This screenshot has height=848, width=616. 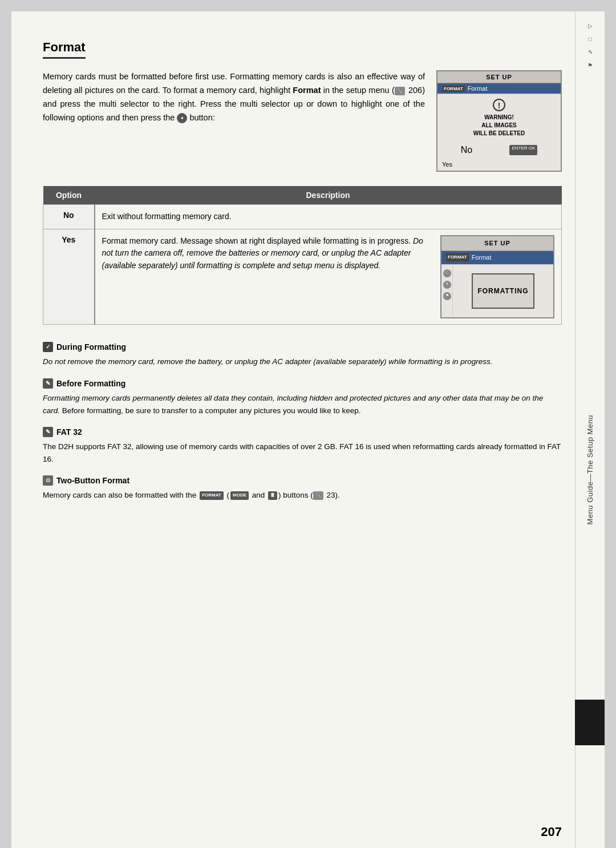 What do you see at coordinates (302, 347) in the screenshot?
I see `note-title-during: ✓ During Formatting` at bounding box center [302, 347].